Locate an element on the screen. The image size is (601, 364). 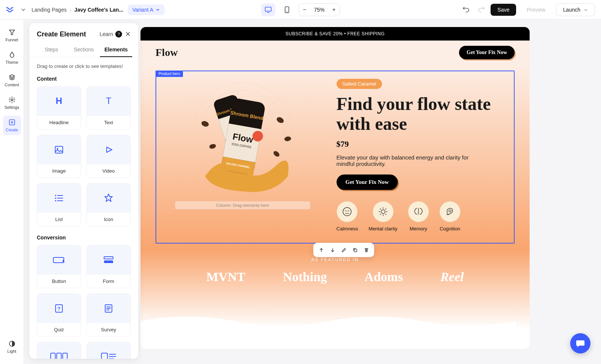
press-logo: MVNT is located at coordinates (226, 277).